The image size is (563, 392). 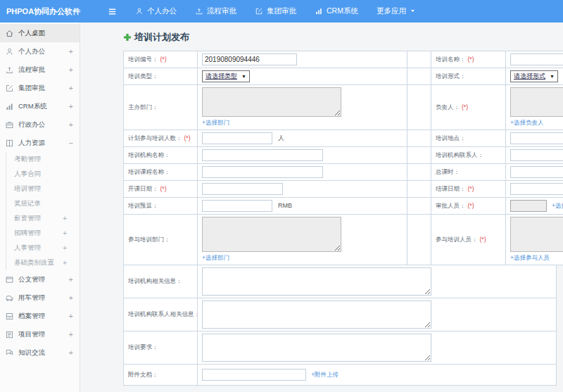 I want to click on field-label: 培训机构名称：, so click(x=149, y=155).